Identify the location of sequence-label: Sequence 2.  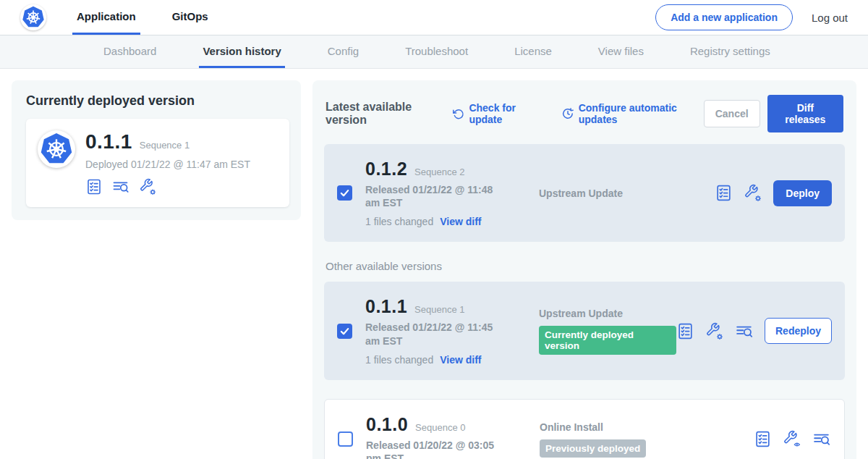
(440, 172).